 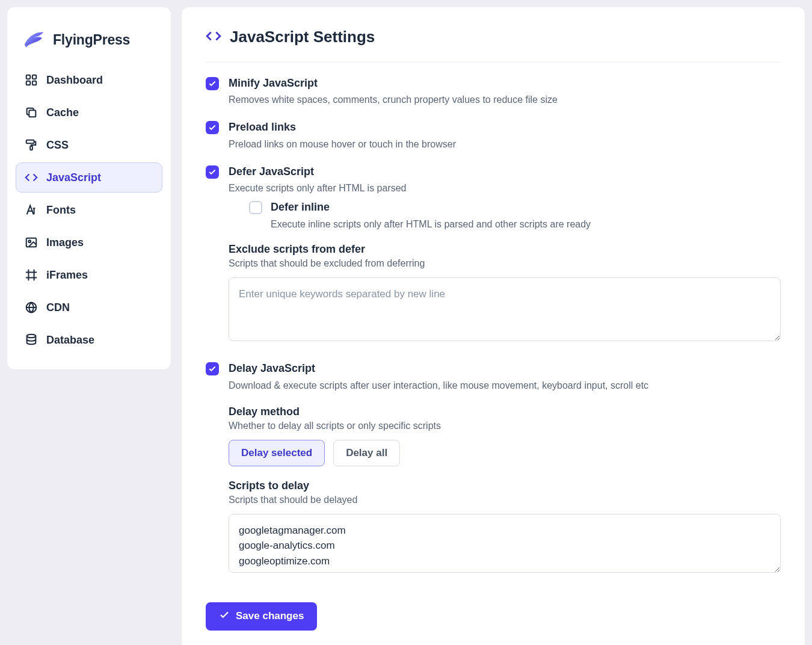 I want to click on checkbox-preload, so click(x=212, y=128).